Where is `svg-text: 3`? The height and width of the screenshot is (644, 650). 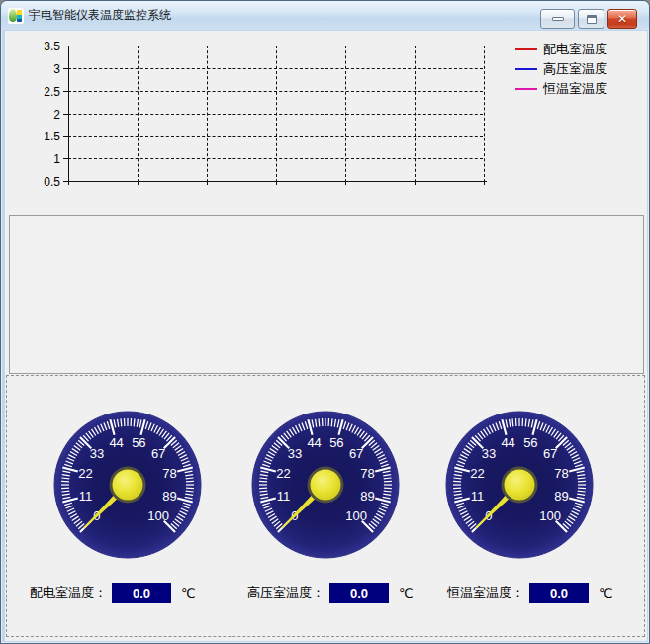
svg-text: 3 is located at coordinates (57, 69).